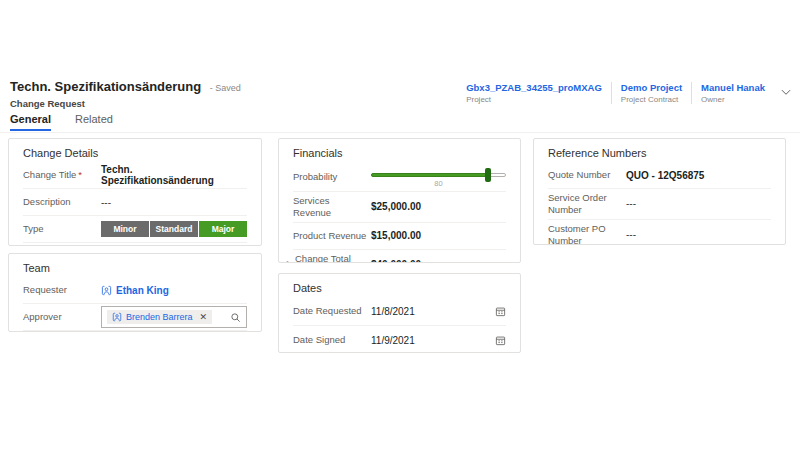 The width and height of the screenshot is (800, 450). I want to click on section-title-dates: Dates, so click(400, 286).